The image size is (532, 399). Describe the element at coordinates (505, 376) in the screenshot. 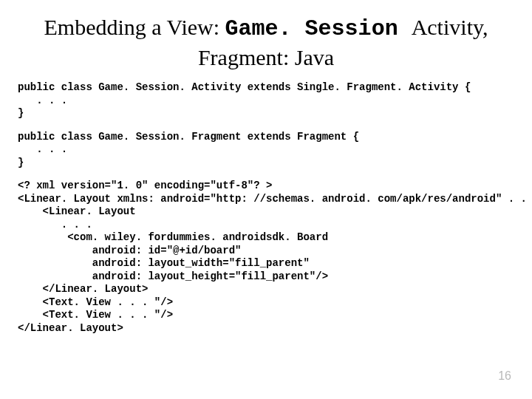

I see `page-number: 16` at that location.